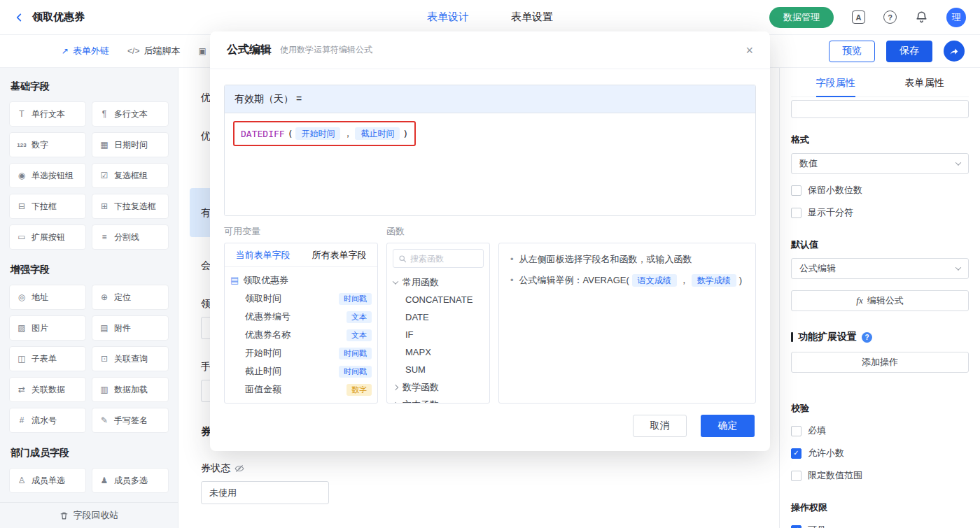 The width and height of the screenshot is (980, 528). What do you see at coordinates (694, 426) in the screenshot?
I see `modal-footer: 取消 确定` at bounding box center [694, 426].